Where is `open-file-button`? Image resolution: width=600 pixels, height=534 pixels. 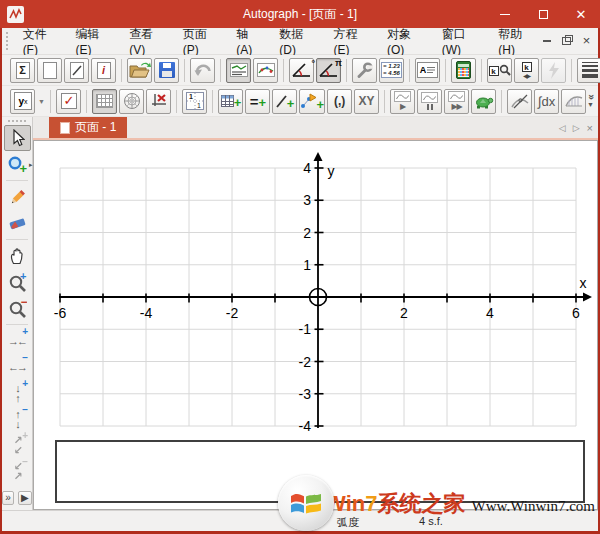
open-file-button is located at coordinates (140, 70).